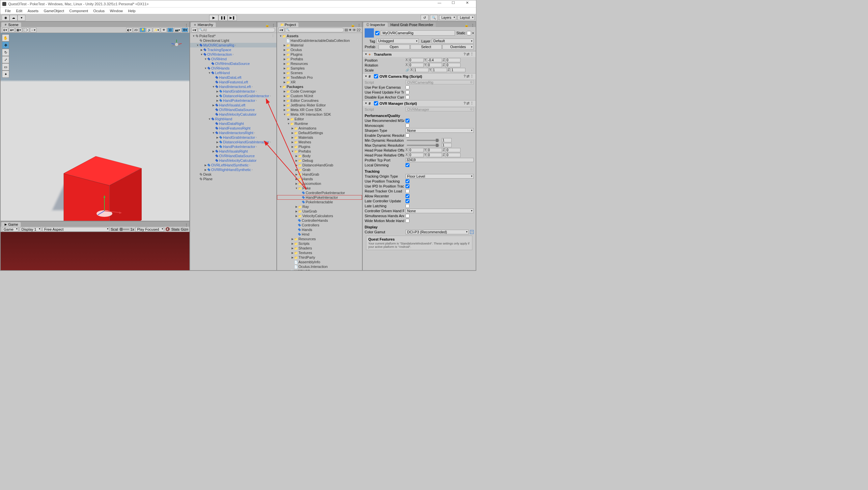 The height and width of the screenshot is (490, 868). Describe the element at coordinates (233, 50) in the screenshot. I see `hierarchy-item: ▶TrackingSpace` at that location.